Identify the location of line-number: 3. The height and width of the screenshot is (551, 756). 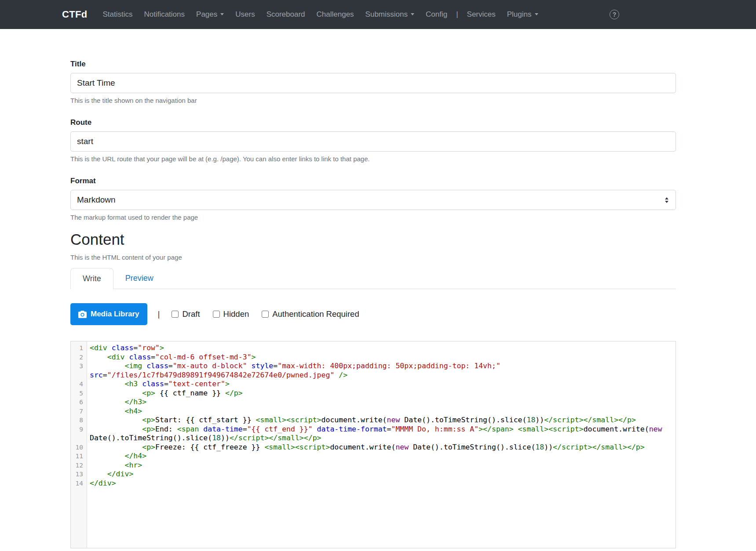
(79, 366).